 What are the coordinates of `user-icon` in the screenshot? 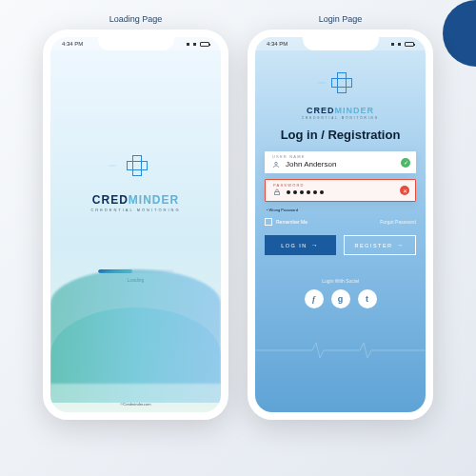 It's located at (276, 165).